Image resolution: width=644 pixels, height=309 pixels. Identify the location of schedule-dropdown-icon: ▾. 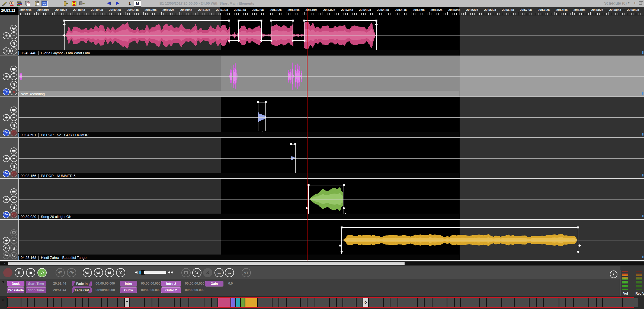
(629, 3).